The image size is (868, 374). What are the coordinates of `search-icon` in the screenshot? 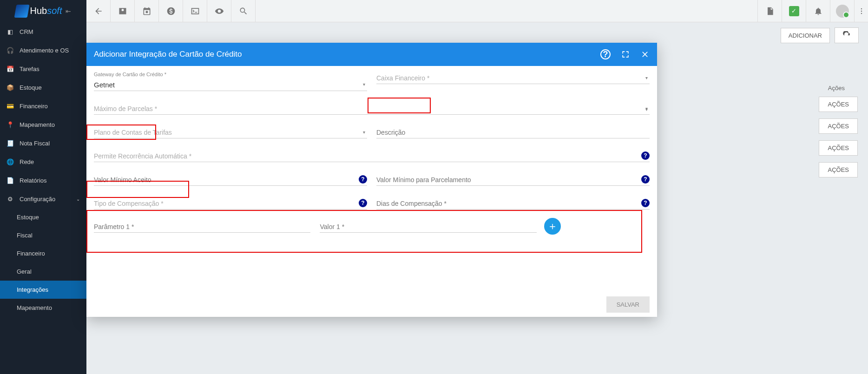 It's located at (243, 11).